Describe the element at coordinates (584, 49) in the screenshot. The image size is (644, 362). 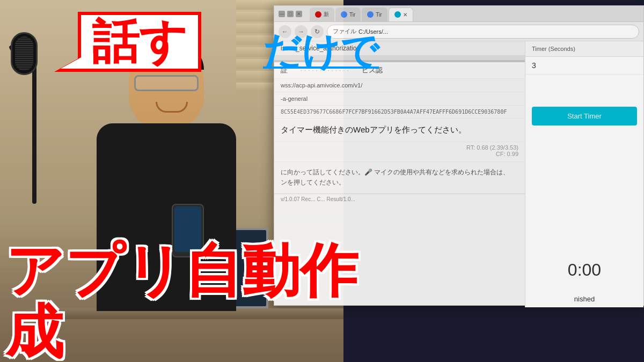
I see `timer-header: Timer (Seconds)` at that location.